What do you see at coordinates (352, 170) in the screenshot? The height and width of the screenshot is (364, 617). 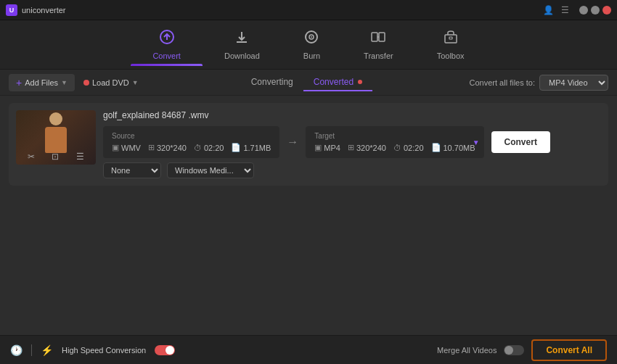 I see `bottom-dropdowns: None Windows Medi...` at bounding box center [352, 170].